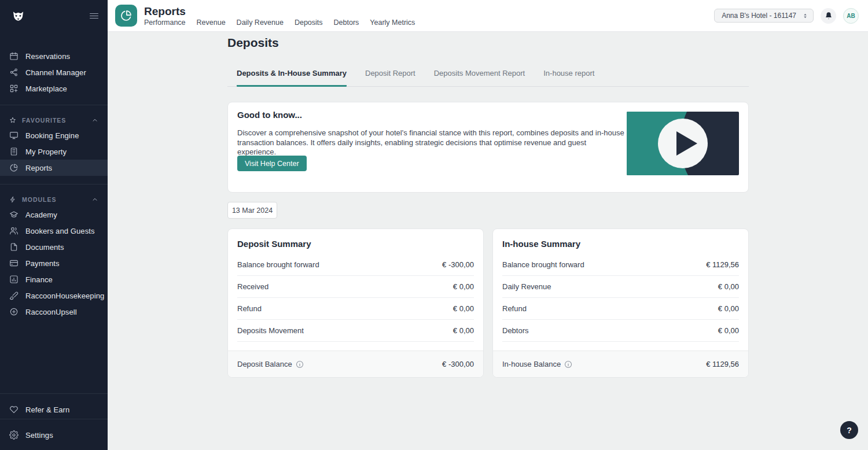 The image size is (868, 450). I want to click on summary-row: Received € 0,00, so click(355, 287).